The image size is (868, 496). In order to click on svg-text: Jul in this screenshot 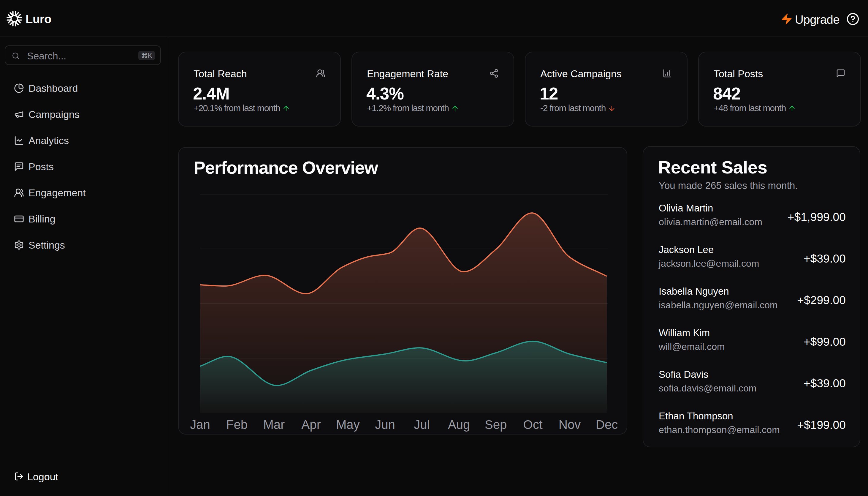, I will do `click(422, 424)`.